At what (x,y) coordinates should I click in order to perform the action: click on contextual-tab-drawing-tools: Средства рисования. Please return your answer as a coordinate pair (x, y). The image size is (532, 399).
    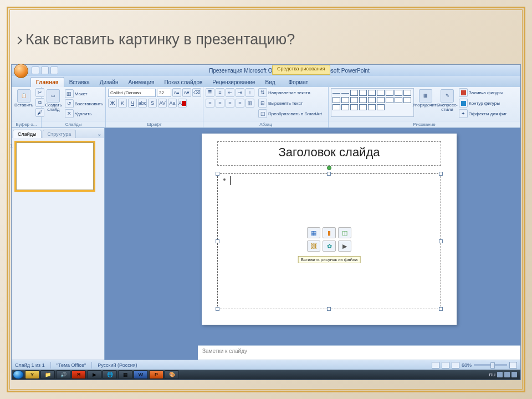
    Looking at the image, I should click on (301, 70).